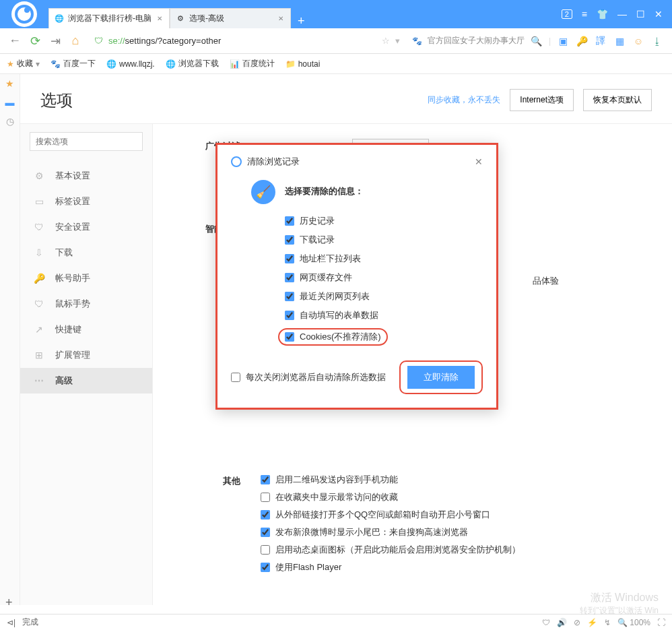 The width and height of the screenshot is (672, 630). Describe the element at coordinates (567, 14) in the screenshot. I see `download-count-badge: 2` at that location.